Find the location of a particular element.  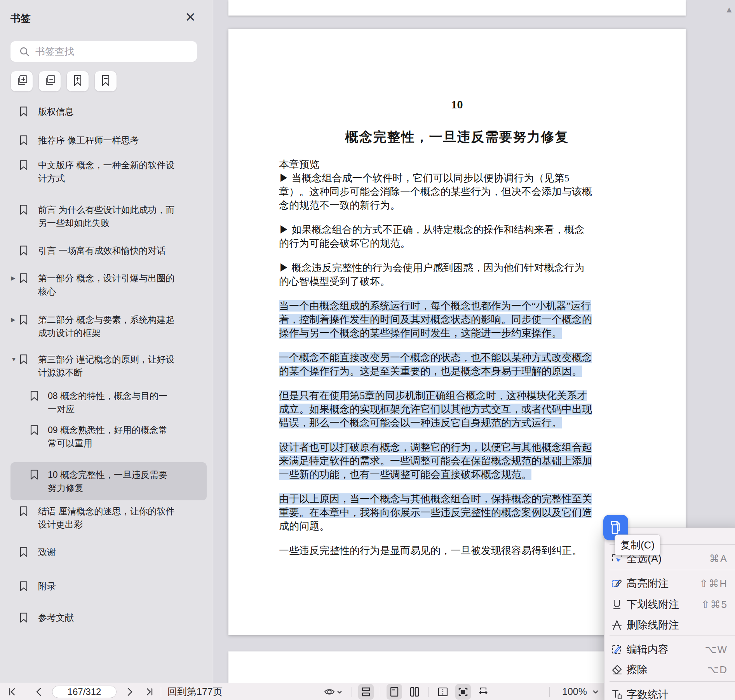

remove-bookmark-button is located at coordinates (106, 81).